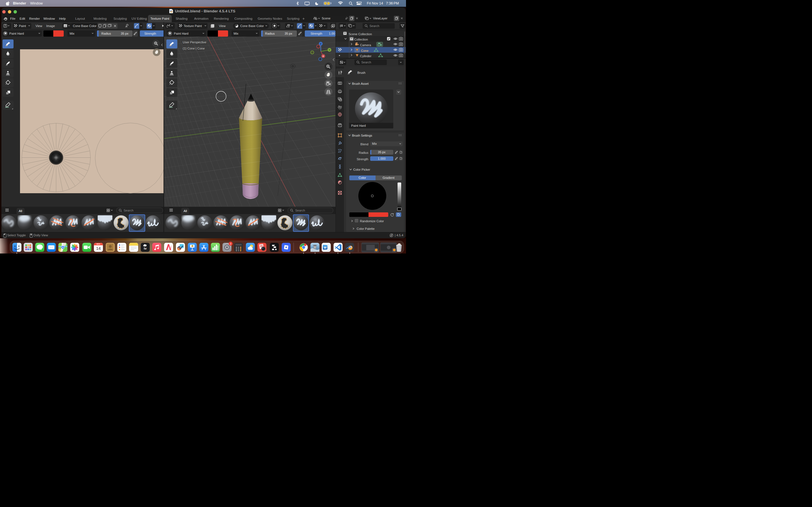  Describe the element at coordinates (323, 56) in the screenshot. I see `svg-text: X` at that location.